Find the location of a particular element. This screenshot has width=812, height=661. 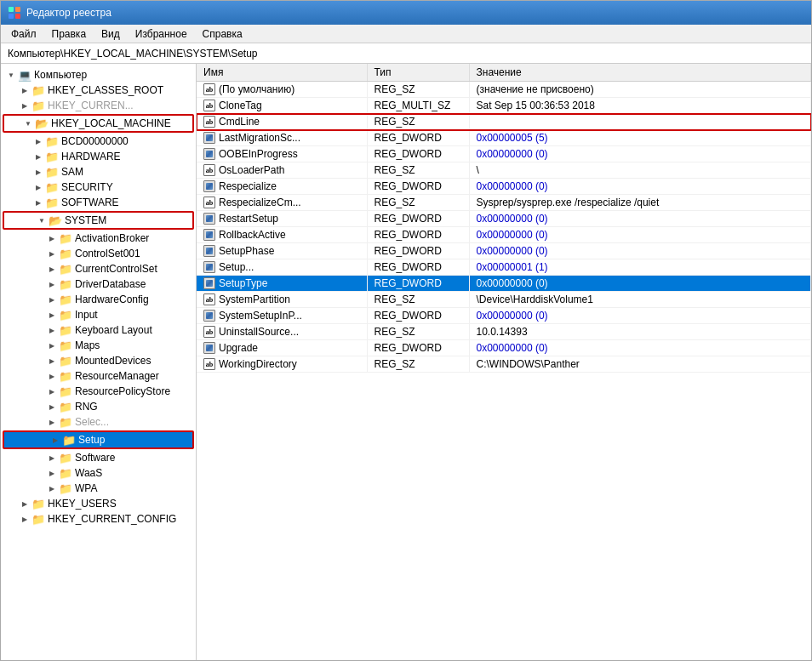

table-row: abOsLoaderPathREG_SZ\ is located at coordinates (504, 170).